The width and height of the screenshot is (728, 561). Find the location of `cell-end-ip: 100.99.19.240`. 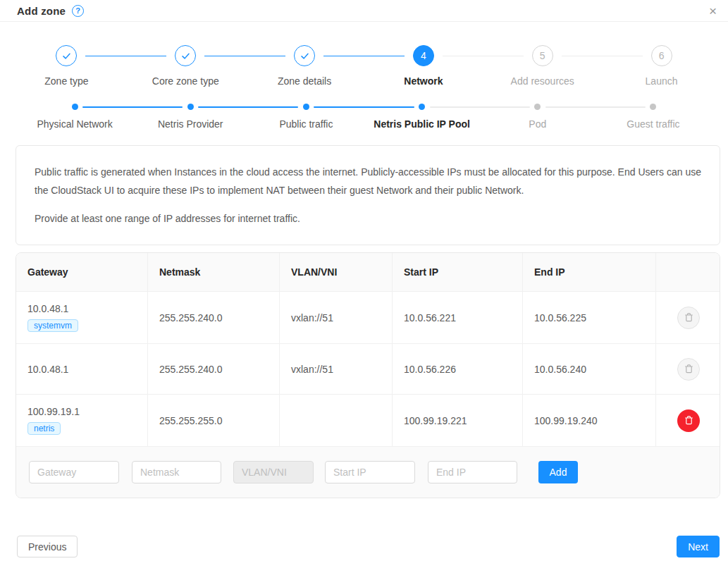

cell-end-ip: 100.99.19.240 is located at coordinates (589, 421).